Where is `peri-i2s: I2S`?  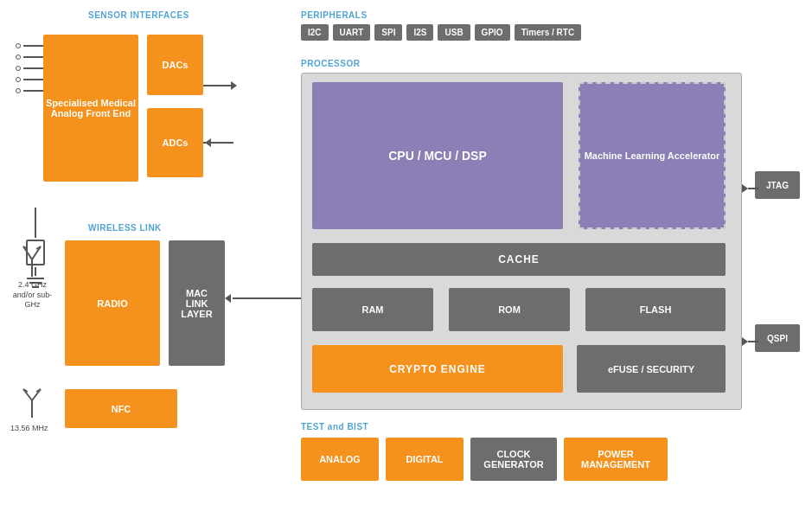
peri-i2s: I2S is located at coordinates (420, 33).